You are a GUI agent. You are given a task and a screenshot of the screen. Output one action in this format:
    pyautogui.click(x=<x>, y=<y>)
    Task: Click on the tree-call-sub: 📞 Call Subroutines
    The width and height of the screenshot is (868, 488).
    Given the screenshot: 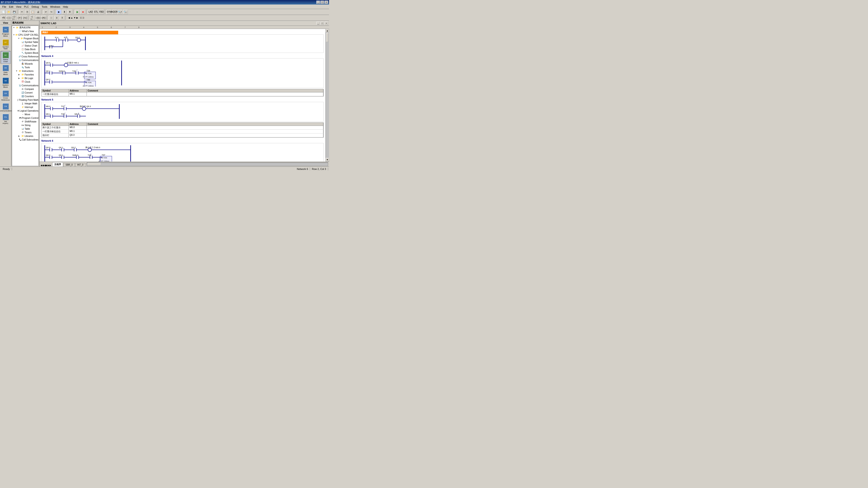 What is the action you would take?
    pyautogui.click(x=25, y=139)
    